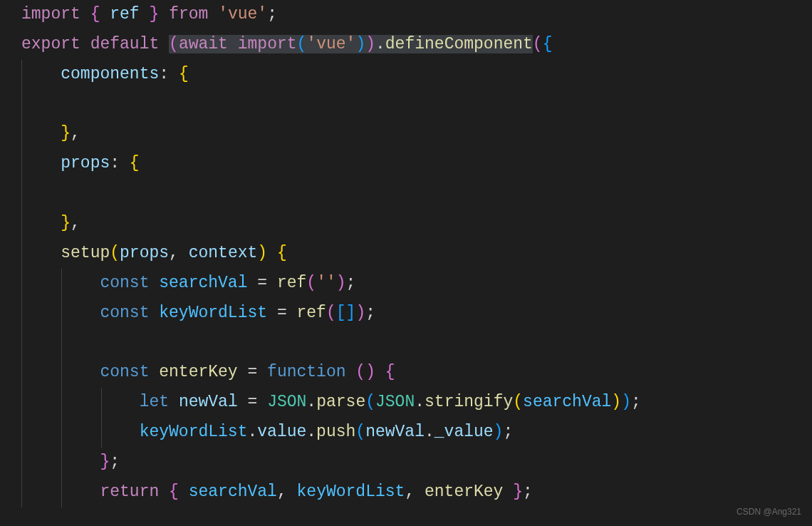 This screenshot has height=526, width=812. Describe the element at coordinates (406, 164) in the screenshot. I see `code-line: props: {` at that location.